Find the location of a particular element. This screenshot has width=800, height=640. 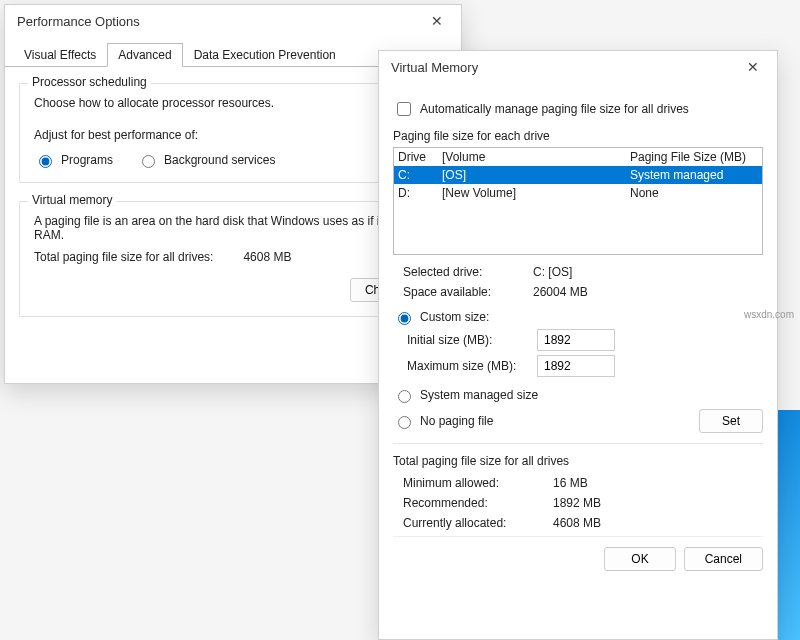

vm-total-value: 4608 MB is located at coordinates (267, 257).